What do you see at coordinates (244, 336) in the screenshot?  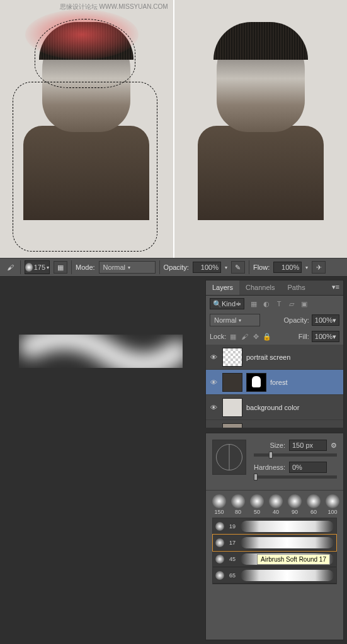 I see `lock-pixels-icon: 🖌` at bounding box center [244, 336].